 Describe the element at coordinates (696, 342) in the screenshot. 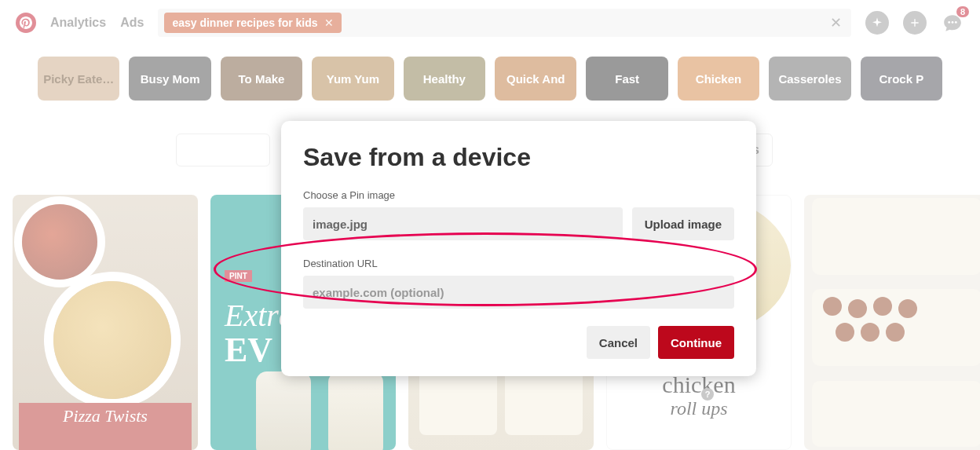

I see `continue-button: Continue` at that location.